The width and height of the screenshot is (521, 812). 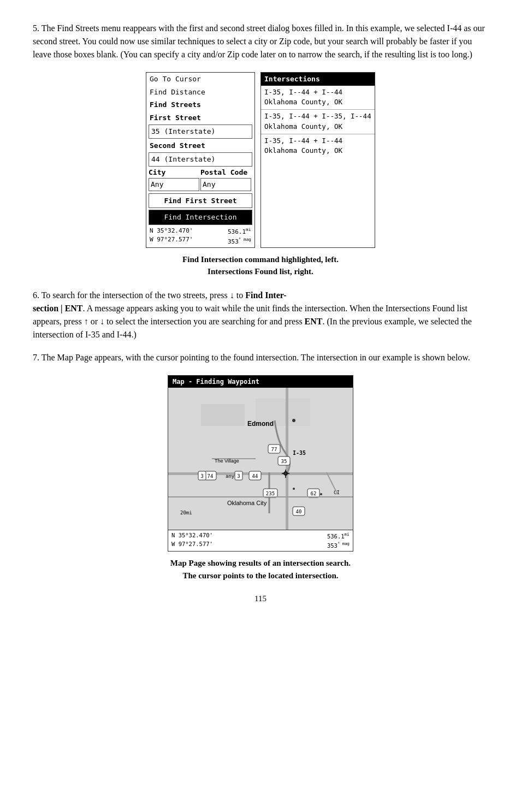 I want to click on find-first-street-btn: Find First Street, so click(x=200, y=201).